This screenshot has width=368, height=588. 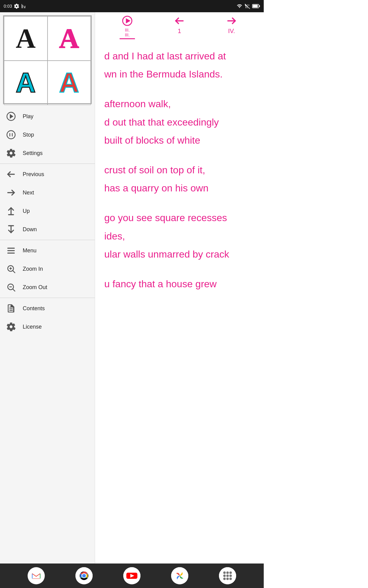 What do you see at coordinates (47, 251) in the screenshot?
I see `menu-item-menu: Menu` at bounding box center [47, 251].